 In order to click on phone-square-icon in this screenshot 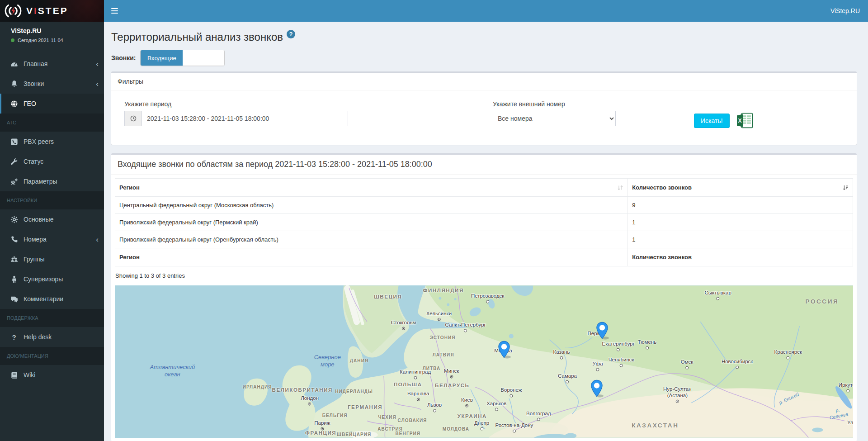, I will do `click(14, 142)`.